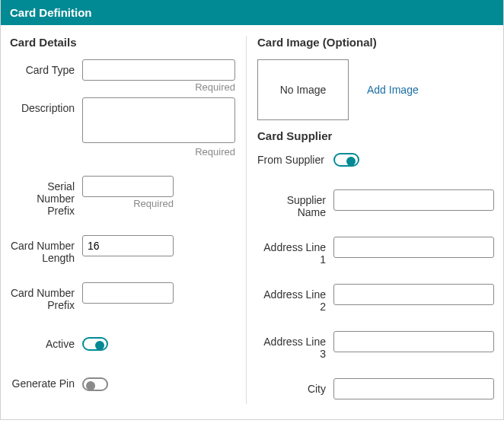  What do you see at coordinates (128, 186) in the screenshot?
I see `serial-prefix-input` at bounding box center [128, 186].